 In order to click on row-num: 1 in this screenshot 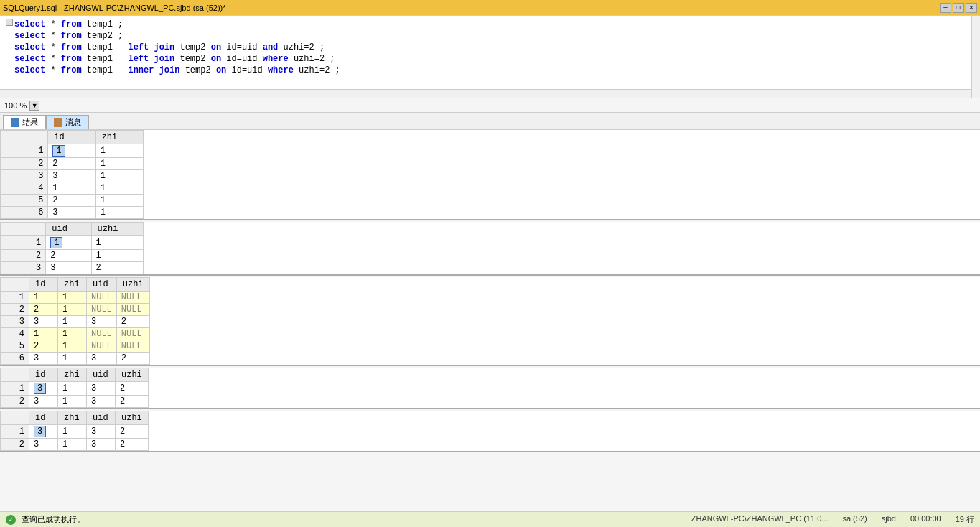, I will do `click(24, 151)`.